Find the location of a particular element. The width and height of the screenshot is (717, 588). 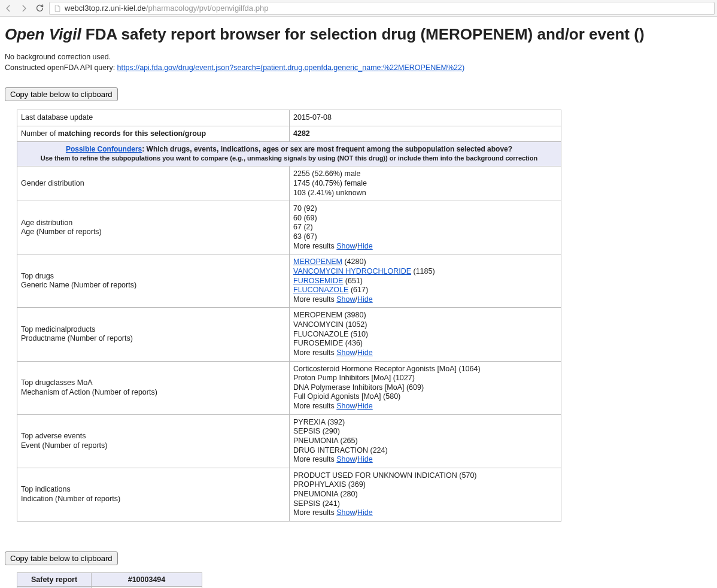

last-update-label: Last database update is located at coordinates (153, 119).